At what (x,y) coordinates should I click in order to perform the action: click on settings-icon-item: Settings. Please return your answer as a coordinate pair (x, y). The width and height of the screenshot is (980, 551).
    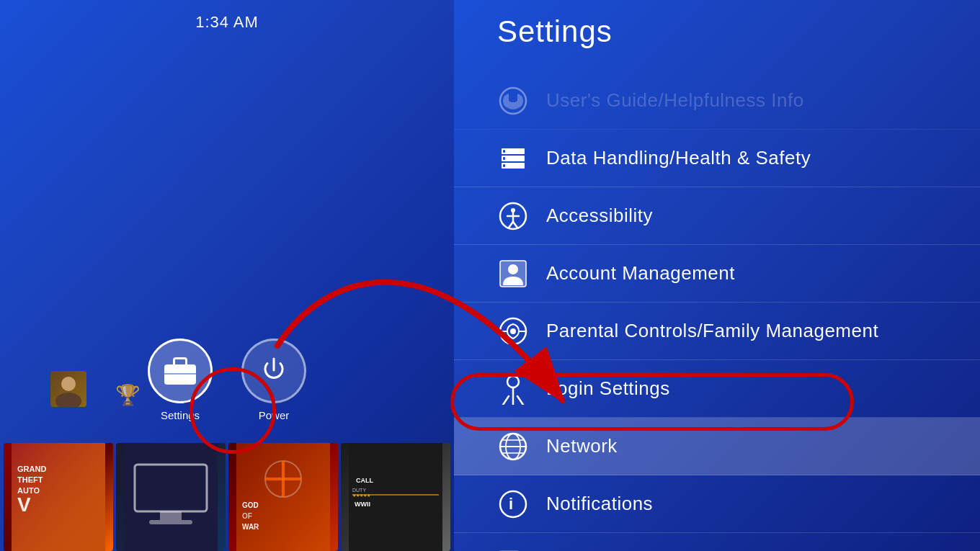
    Looking at the image, I should click on (180, 380).